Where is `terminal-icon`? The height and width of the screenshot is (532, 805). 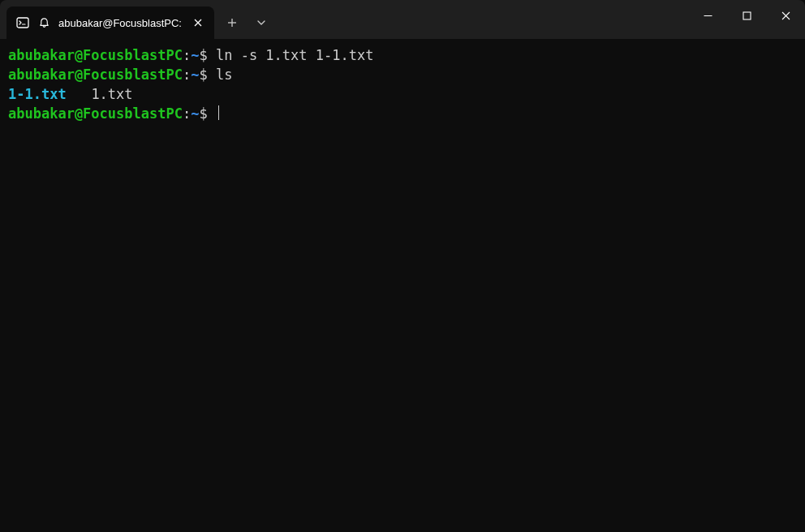 terminal-icon is located at coordinates (23, 23).